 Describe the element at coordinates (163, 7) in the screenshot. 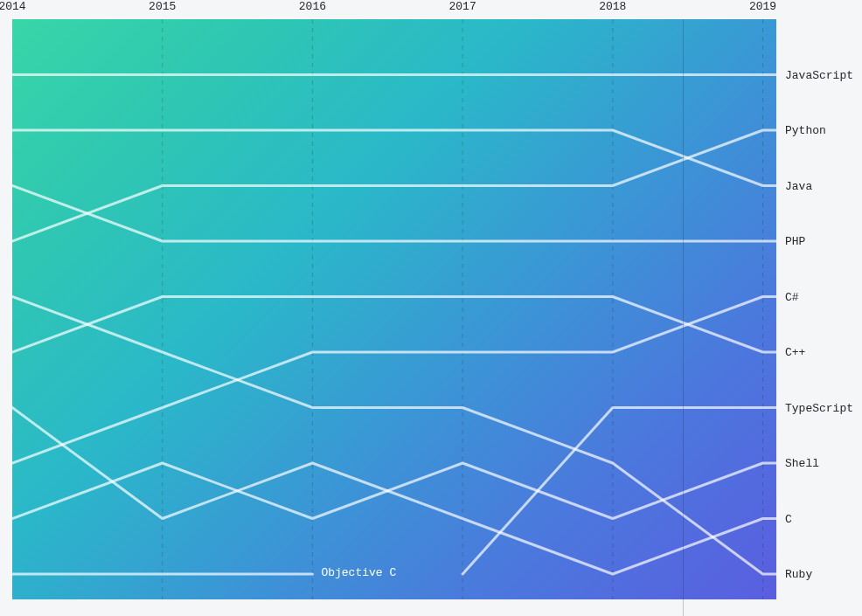

I see `x-tick-2015: 2015` at that location.